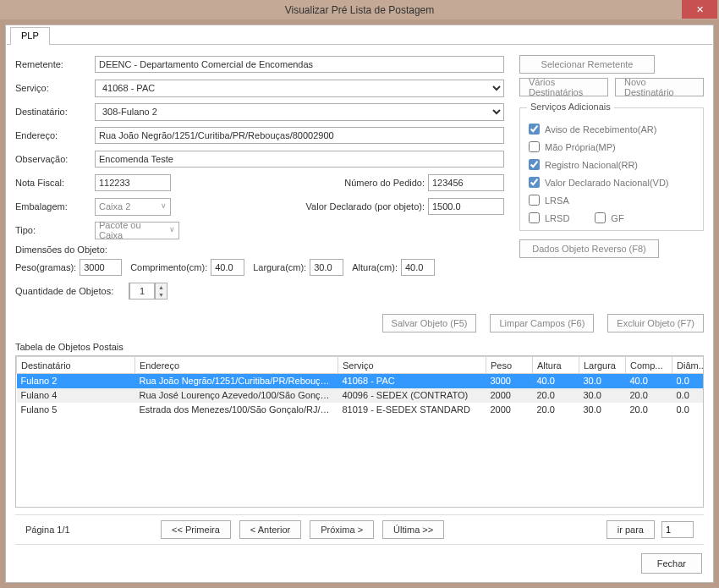 Image resolution: width=719 pixels, height=588 pixels. Describe the element at coordinates (53, 183) in the screenshot. I see `label-nota-fiscal: Nota Fiscal:` at that location.